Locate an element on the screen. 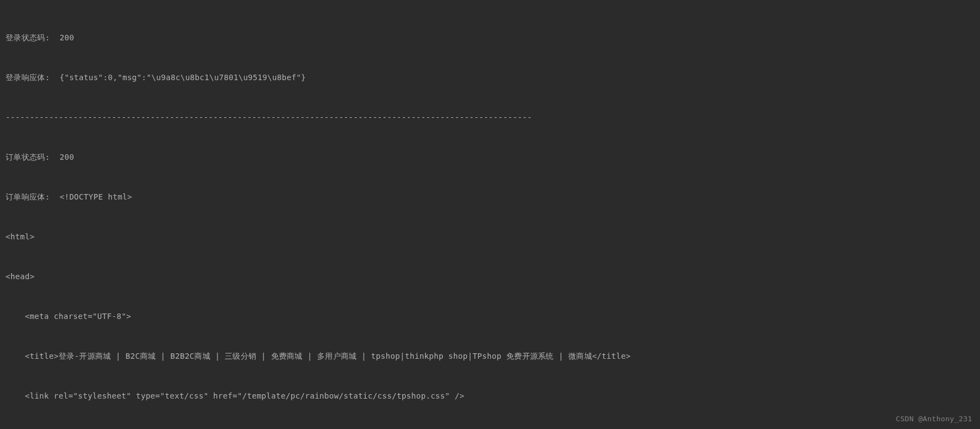 The width and height of the screenshot is (980, 429). output-line: ----------------------------------------… is located at coordinates (490, 117).